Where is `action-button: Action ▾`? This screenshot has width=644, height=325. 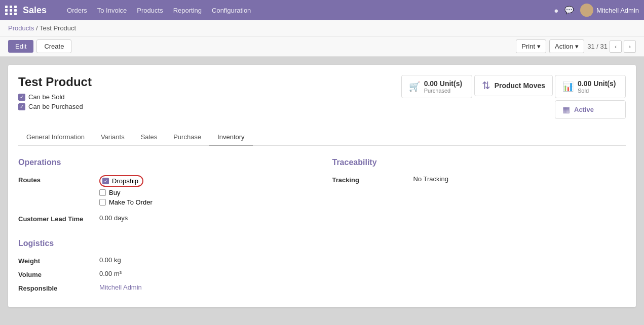 action-button: Action ▾ is located at coordinates (566, 47).